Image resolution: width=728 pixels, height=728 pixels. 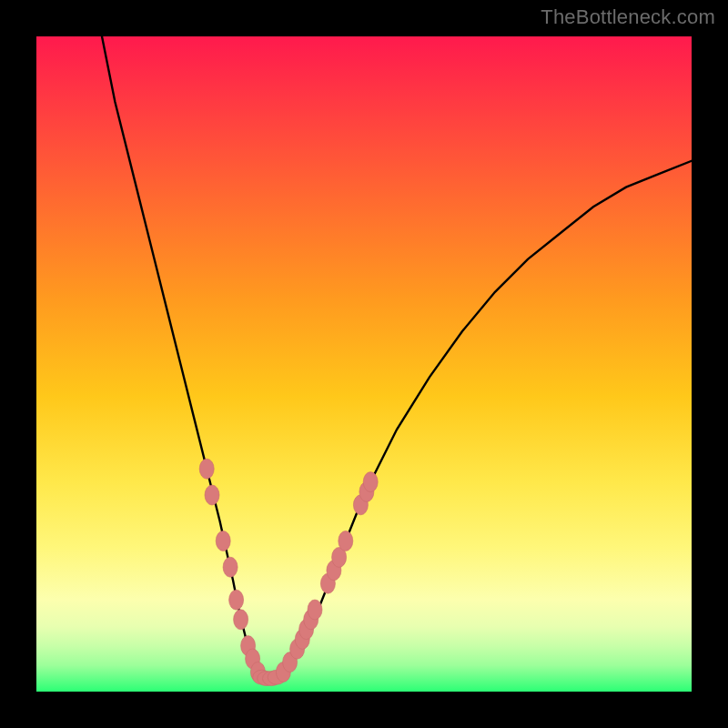 I want to click on curve-markers, so click(x=288, y=571).